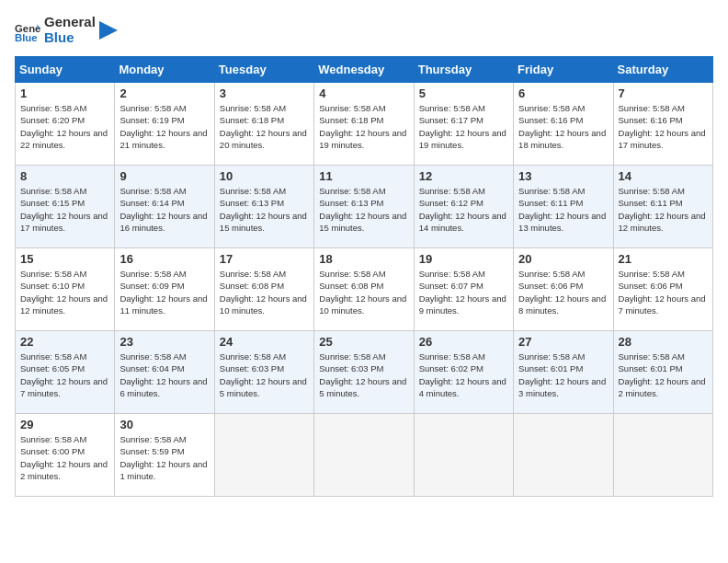 The height and width of the screenshot is (563, 728). Describe the element at coordinates (165, 70) in the screenshot. I see `col-monday: Monday` at that location.